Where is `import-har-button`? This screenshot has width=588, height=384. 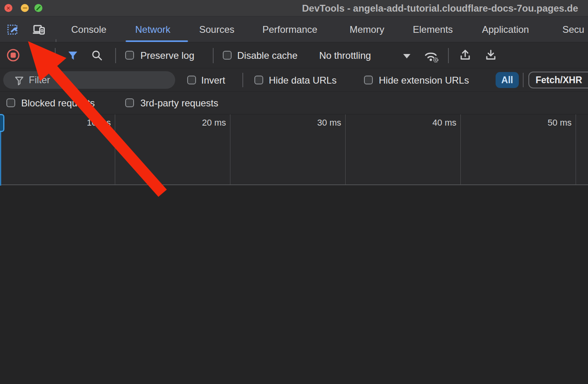
import-har-button is located at coordinates (465, 55).